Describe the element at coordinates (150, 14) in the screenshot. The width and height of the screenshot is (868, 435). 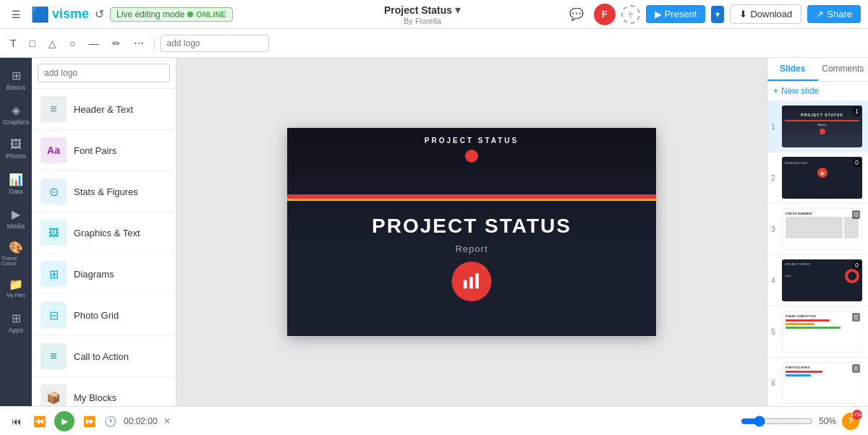
I see `editing-mode-label: Live editing mode` at that location.